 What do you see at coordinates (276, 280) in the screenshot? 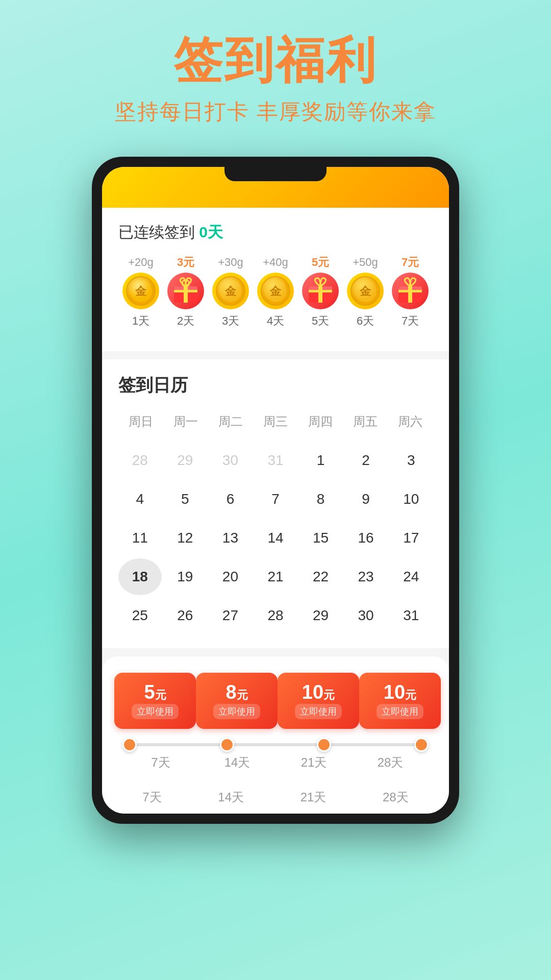
I see `checkin-card: 已连续签到 0天 +20g 金` at bounding box center [276, 280].